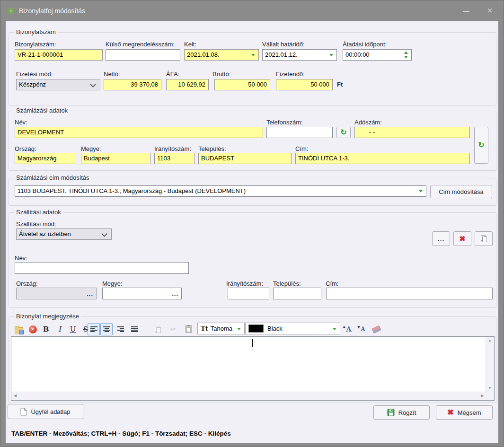 Image resolution: width=504 pixels, height=447 pixels. I want to click on szallitasi-delete-button: ✖, so click(462, 238).